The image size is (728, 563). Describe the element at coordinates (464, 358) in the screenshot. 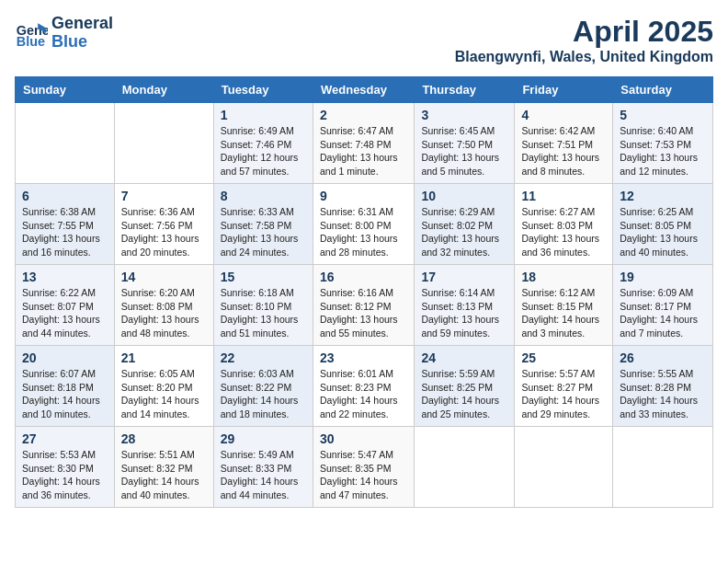

I see `day-number: 24` at that location.